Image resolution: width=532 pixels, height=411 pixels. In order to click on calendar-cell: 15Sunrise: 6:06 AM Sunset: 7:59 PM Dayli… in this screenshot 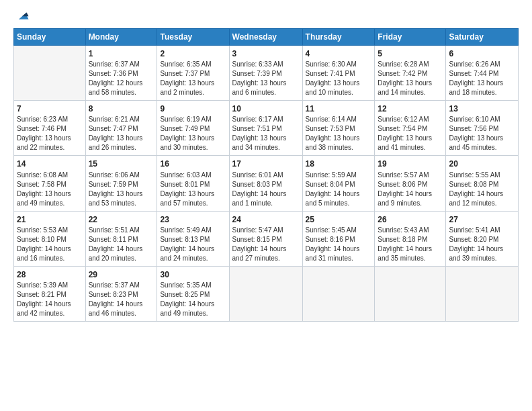, I will do `click(121, 183)`.